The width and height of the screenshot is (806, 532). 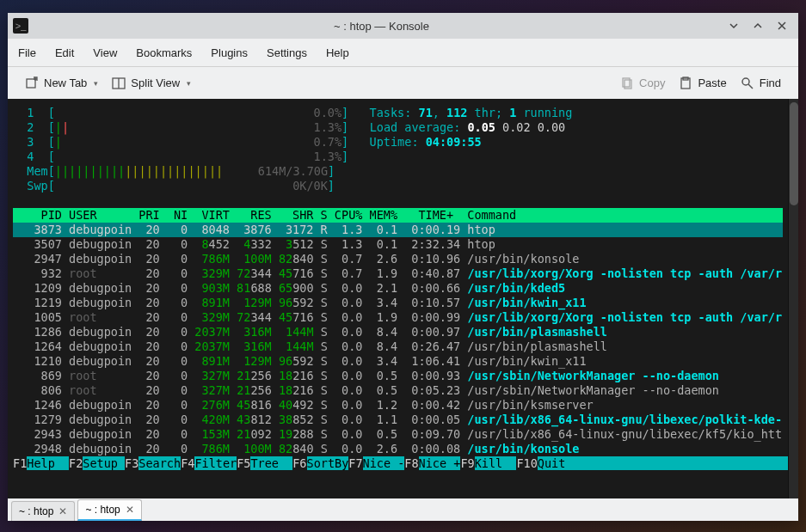 I want to click on split-view-button: Split View ▾, so click(x=151, y=83).